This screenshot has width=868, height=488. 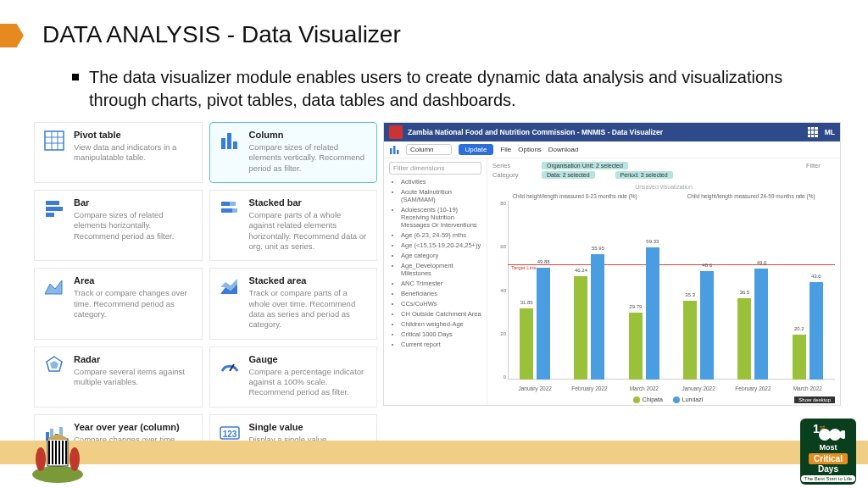 What do you see at coordinates (54, 286) in the screenshot?
I see `area-icon` at bounding box center [54, 286].